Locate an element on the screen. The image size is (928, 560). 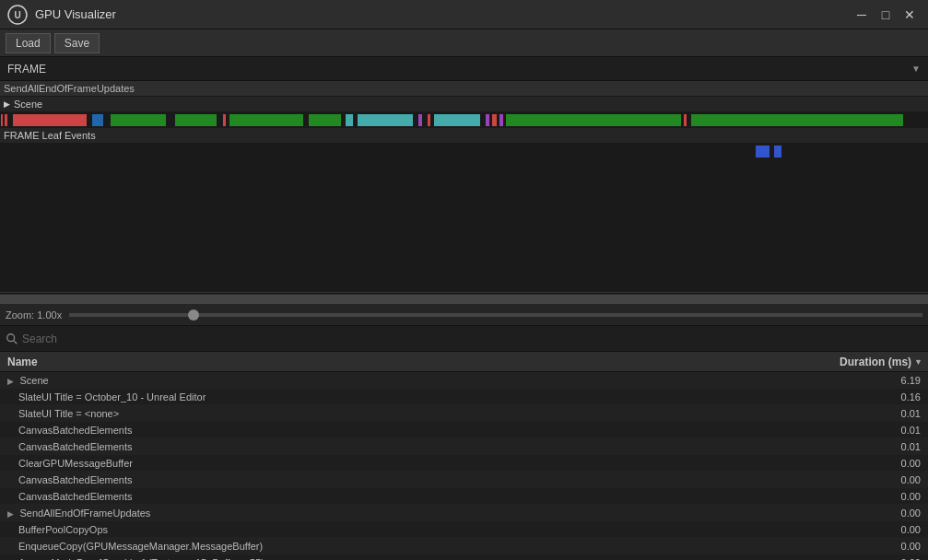
column-duration-header: Duration (ms) ▼ is located at coordinates (877, 362).